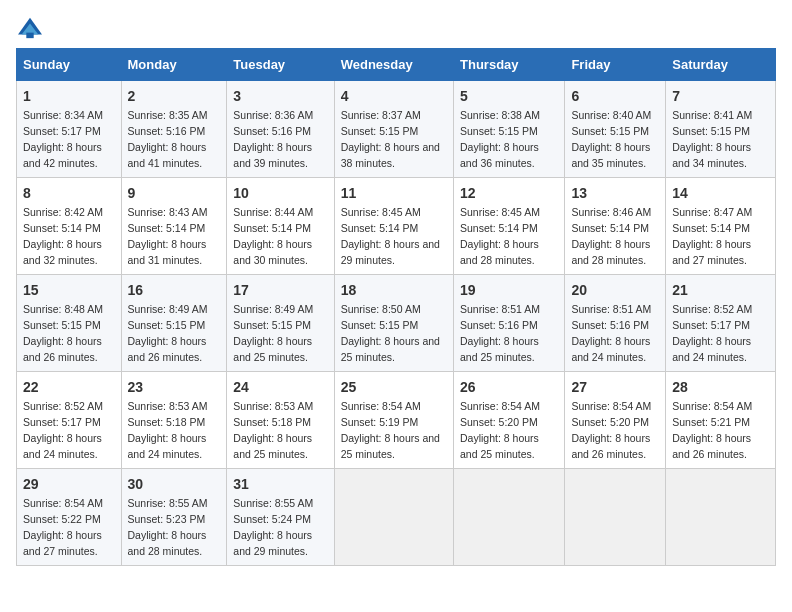 This screenshot has height=612, width=792. Describe the element at coordinates (720, 193) in the screenshot. I see `day-number: 14` at that location.